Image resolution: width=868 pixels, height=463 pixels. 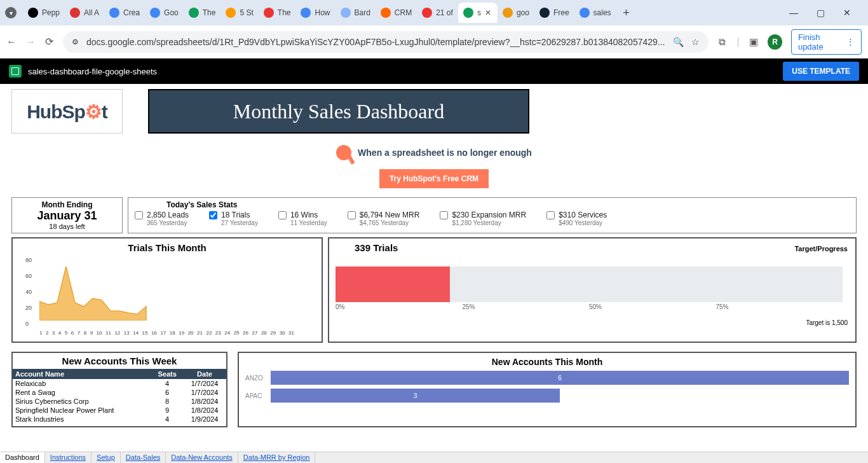 What do you see at coordinates (820, 13) in the screenshot?
I see `maximize-icon: ▢` at bounding box center [820, 13].